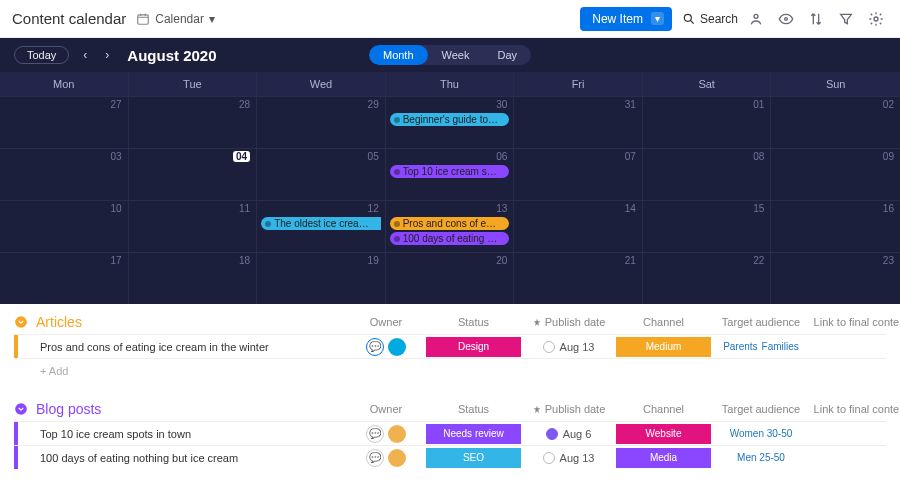 This screenshot has width=900, height=500. I want to click on calendar-event: Pros and cons of e…, so click(450, 224).